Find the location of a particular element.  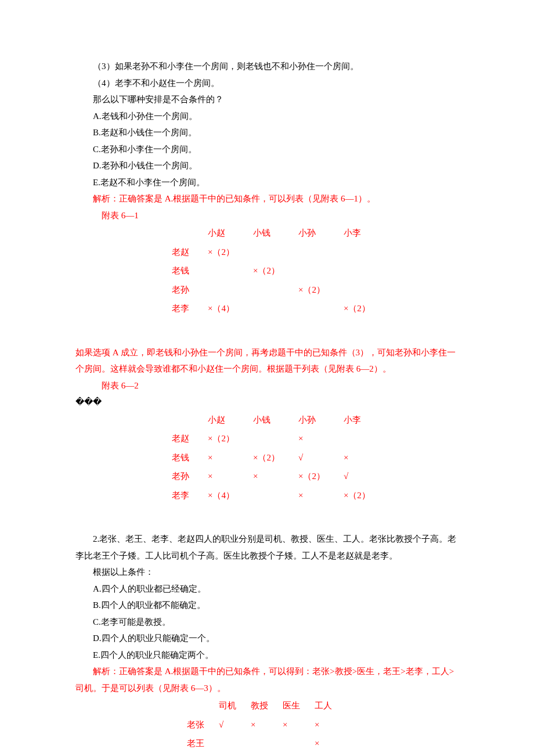

q1-t1-r3c1 is located at coordinates (266, 309).